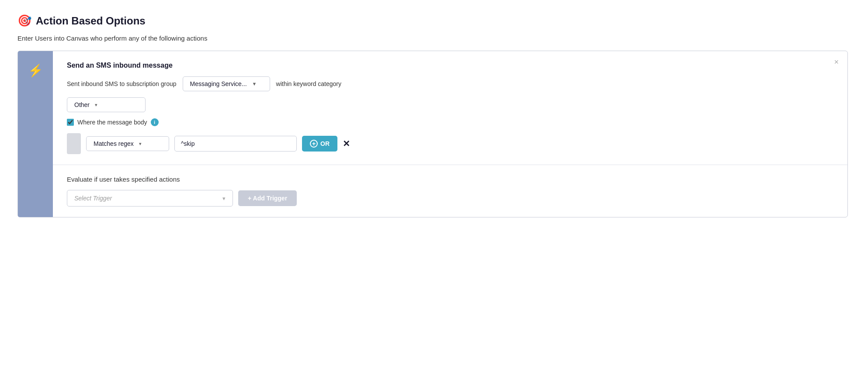  I want to click on add-trigger-label: + Add Trigger, so click(267, 198).